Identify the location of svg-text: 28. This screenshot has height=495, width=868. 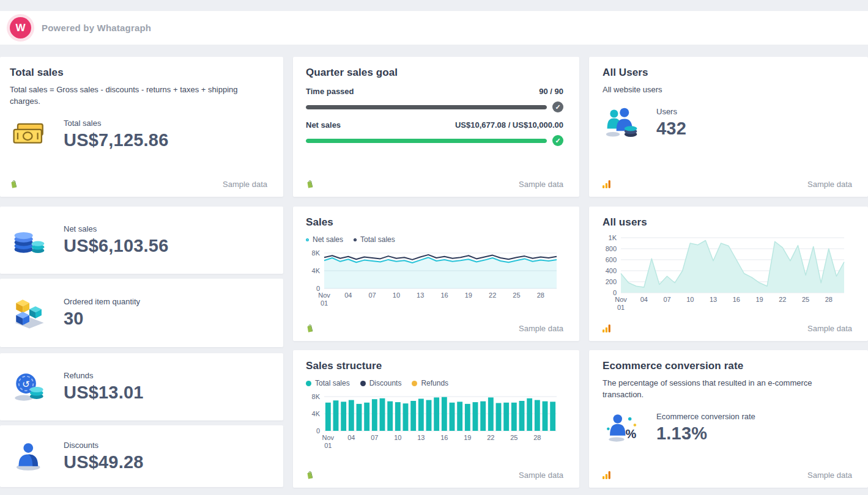
(829, 299).